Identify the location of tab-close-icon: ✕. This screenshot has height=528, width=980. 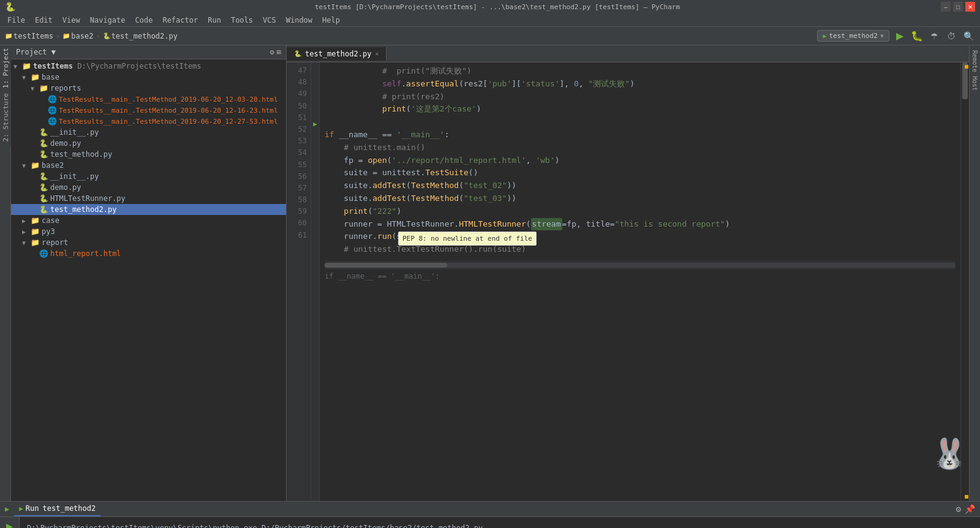
(377, 54).